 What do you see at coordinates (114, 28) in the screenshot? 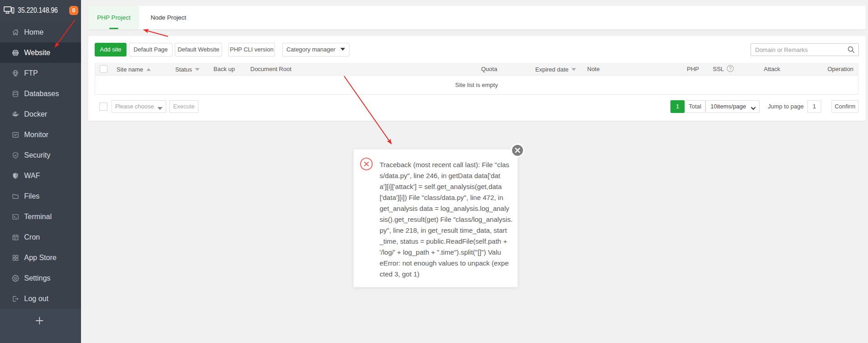
I see `active-tab-underline` at bounding box center [114, 28].